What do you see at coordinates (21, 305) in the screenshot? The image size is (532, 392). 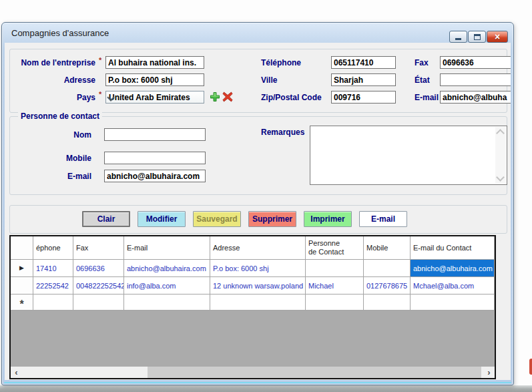 I see `new-row-asterisk-icon: *` at bounding box center [21, 305].